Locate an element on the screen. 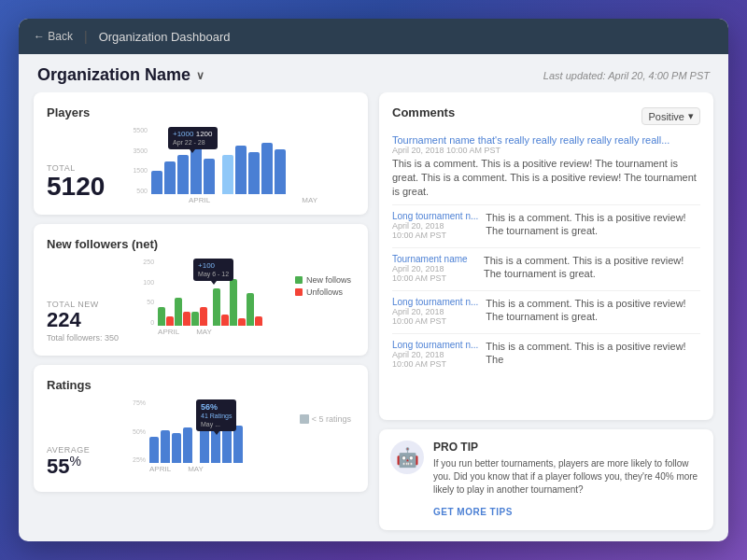  pro-tip-content: PRO TIP If you run better tournaments, p… is located at coordinates (568, 480).